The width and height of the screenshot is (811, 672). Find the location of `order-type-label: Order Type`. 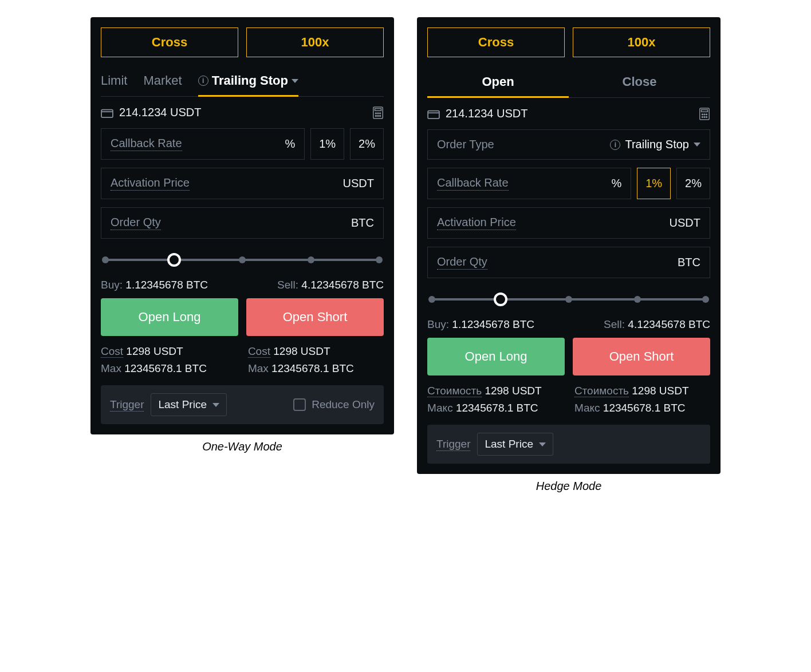

order-type-label: Order Type is located at coordinates (466, 144).